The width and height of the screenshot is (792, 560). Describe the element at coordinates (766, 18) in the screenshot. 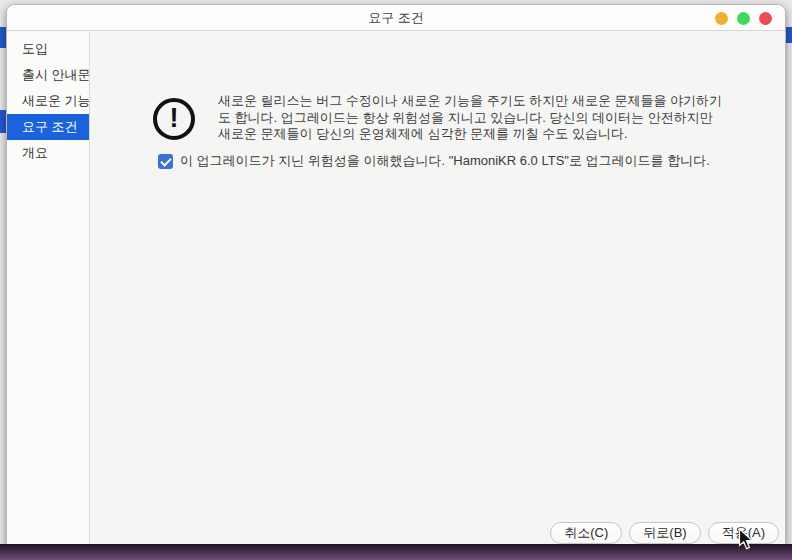

I see `close-button` at that location.